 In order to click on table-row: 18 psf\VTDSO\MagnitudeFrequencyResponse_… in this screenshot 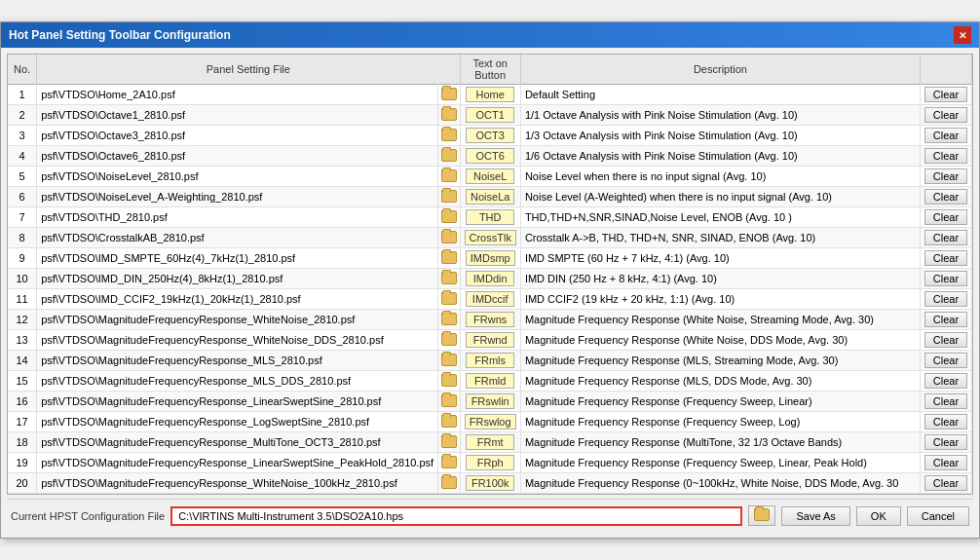, I will do `click(490, 442)`.